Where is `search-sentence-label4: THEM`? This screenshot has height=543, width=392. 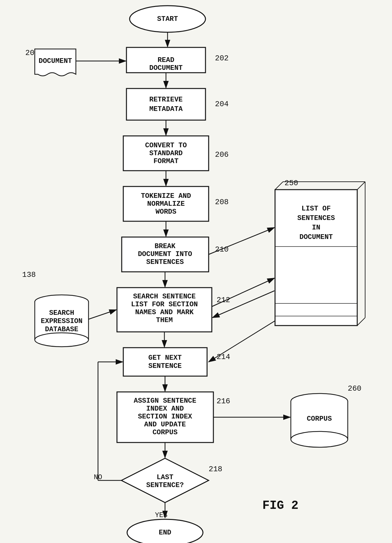 search-sentence-label4: THEM is located at coordinates (164, 320).